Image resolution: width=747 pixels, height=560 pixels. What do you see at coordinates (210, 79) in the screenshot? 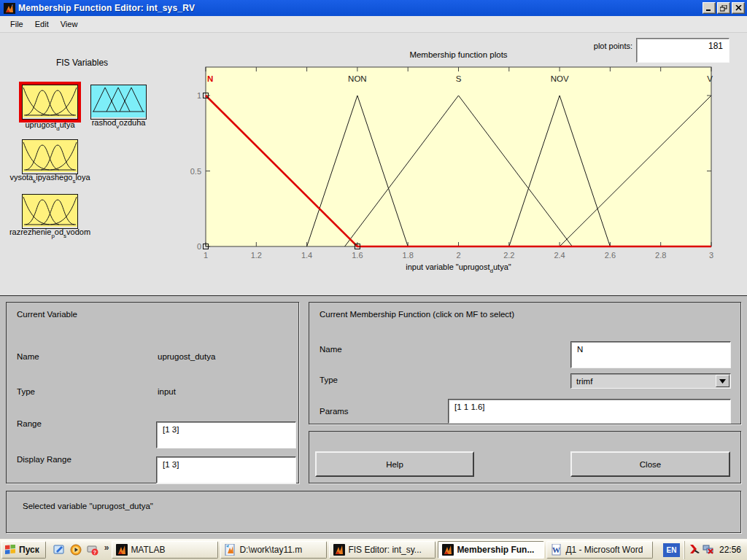
I see `mf-label-N: N` at bounding box center [210, 79].